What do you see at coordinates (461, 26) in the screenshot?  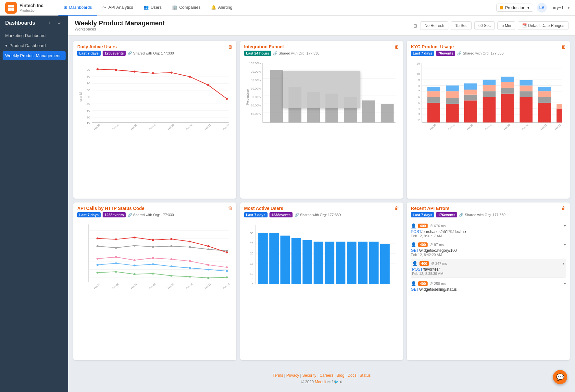 I see `refresh-15-button: 15 Sec` at bounding box center [461, 26].